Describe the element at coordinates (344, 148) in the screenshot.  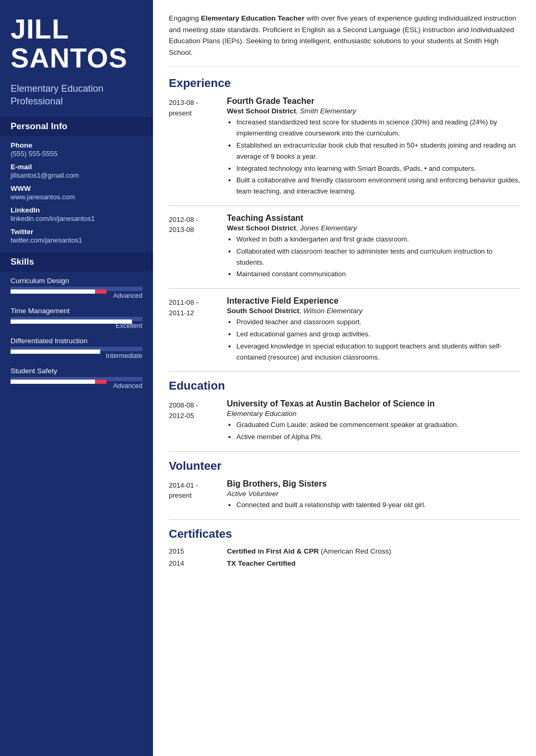
I see `entry: 2013-08 - presentFourth Grade TeacherWes…` at that location.